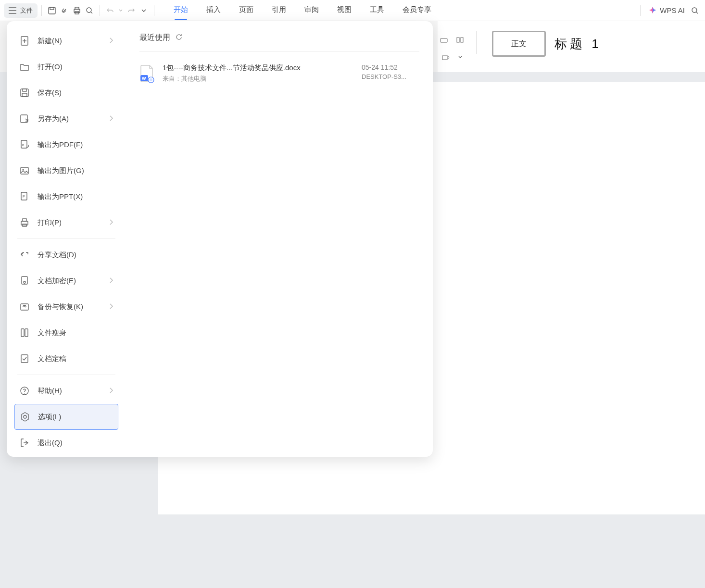 The image size is (705, 588). Describe the element at coordinates (181, 11) in the screenshot. I see `tab-start: 开始` at that location.